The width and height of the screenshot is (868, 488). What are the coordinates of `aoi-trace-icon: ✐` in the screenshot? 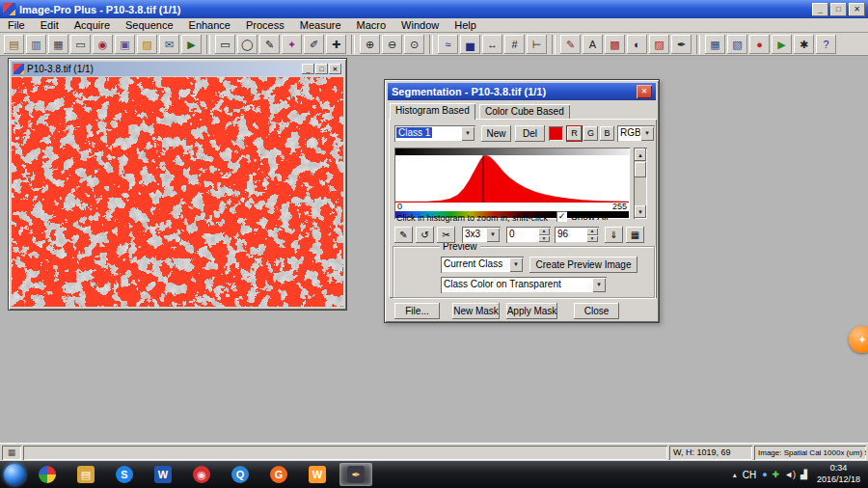 It's located at (314, 44).